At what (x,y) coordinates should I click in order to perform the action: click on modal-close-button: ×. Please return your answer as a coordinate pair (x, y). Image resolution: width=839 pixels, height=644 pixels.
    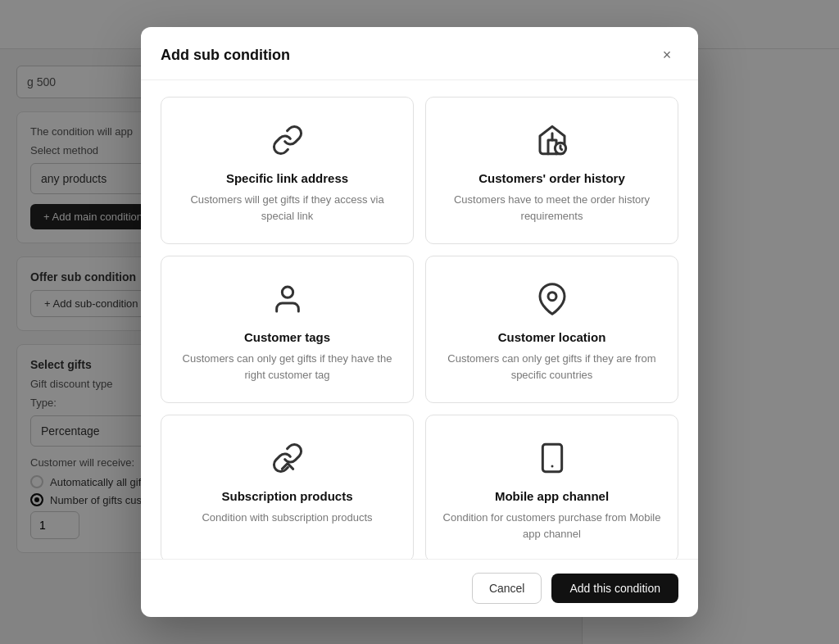
    Looking at the image, I should click on (667, 55).